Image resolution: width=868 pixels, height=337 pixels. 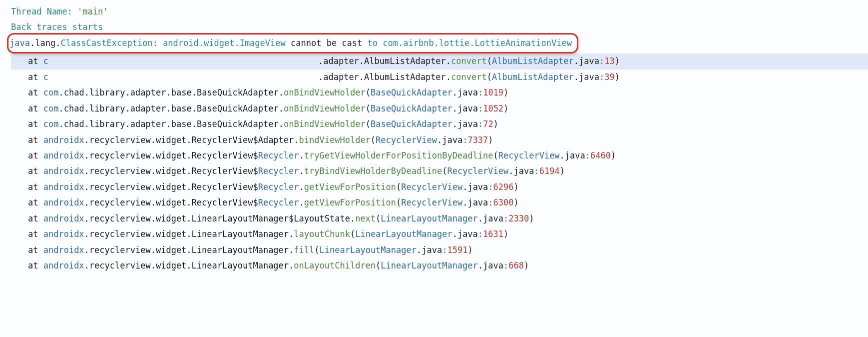 What do you see at coordinates (223, 187) in the screenshot?
I see `frame-token: RecyclerView` at bounding box center [223, 187].